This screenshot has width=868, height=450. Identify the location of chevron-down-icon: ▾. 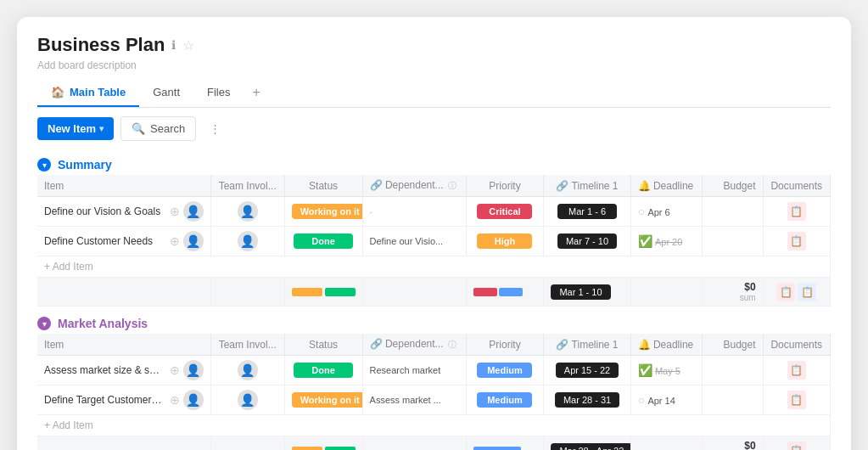
(102, 129).